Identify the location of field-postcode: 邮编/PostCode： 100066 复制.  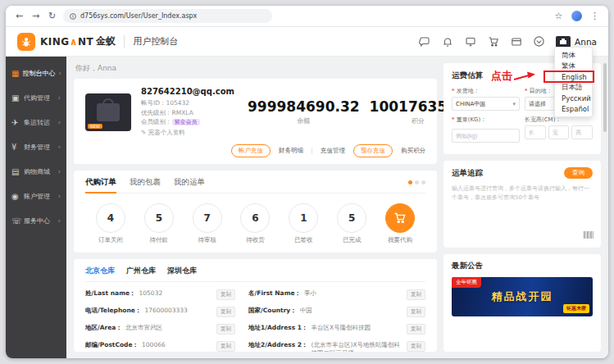
(161, 346).